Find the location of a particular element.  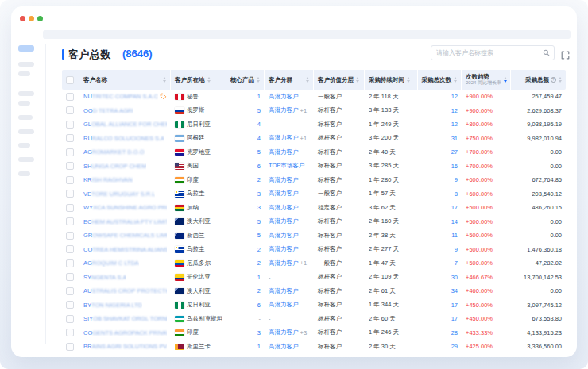

table-row: SIYOB SHAVKAT ORGL TORNEYX ...乌兹别克斯坦--标杆… is located at coordinates (314, 319).